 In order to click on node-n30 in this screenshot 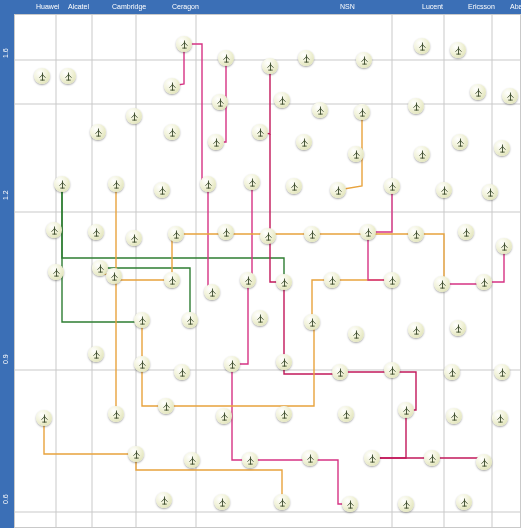, I will do `click(162, 190)`.